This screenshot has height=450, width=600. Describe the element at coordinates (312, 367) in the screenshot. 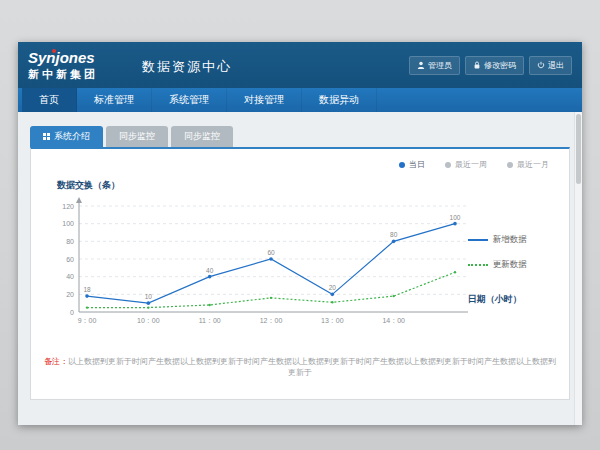

I see `remark-text: 以上数据到更新于时间产生数据以上数据到更新于时间产生数据以上数据到更新于时间产生…` at that location.